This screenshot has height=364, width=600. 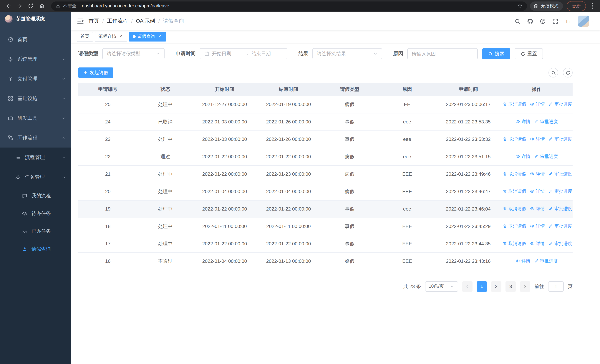 I want to click on sidebar-item-system: 系统管理, so click(x=36, y=59).